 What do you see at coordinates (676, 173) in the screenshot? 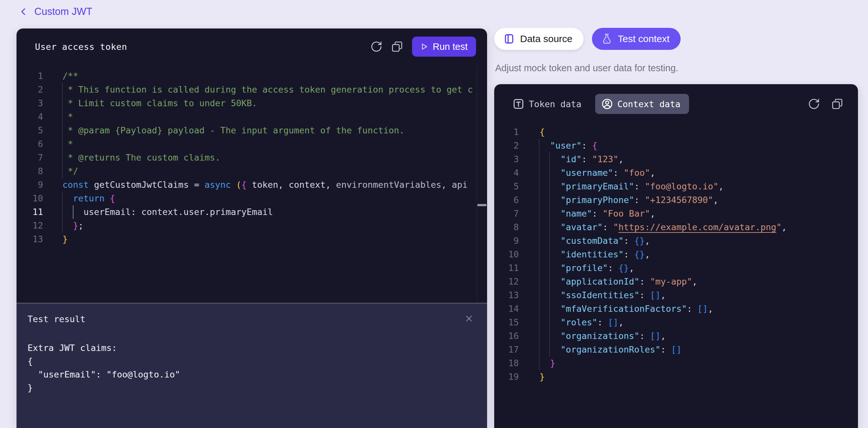
I see `code-line: 4 "username": "foo",` at bounding box center [676, 173].